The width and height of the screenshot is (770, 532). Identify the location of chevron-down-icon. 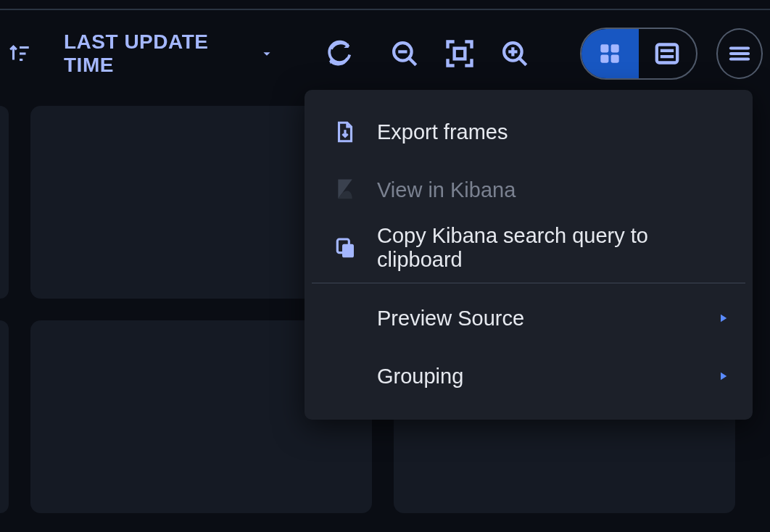
(267, 54).